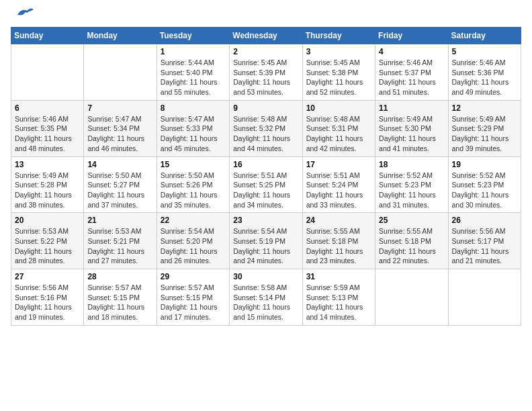 The width and height of the screenshot is (532, 411). I want to click on day-info: Sunrise: 5:54 AM Sunset: 5:20 PM Dayligh…, so click(193, 246).